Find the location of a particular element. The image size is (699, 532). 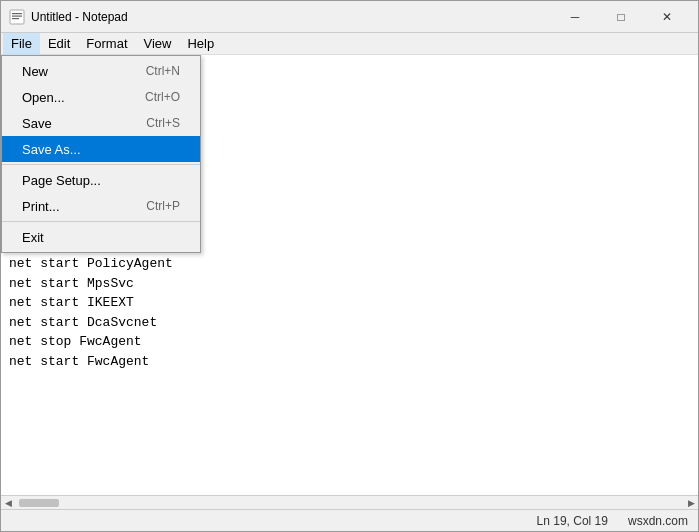

menu-edit: Edit is located at coordinates (59, 44).